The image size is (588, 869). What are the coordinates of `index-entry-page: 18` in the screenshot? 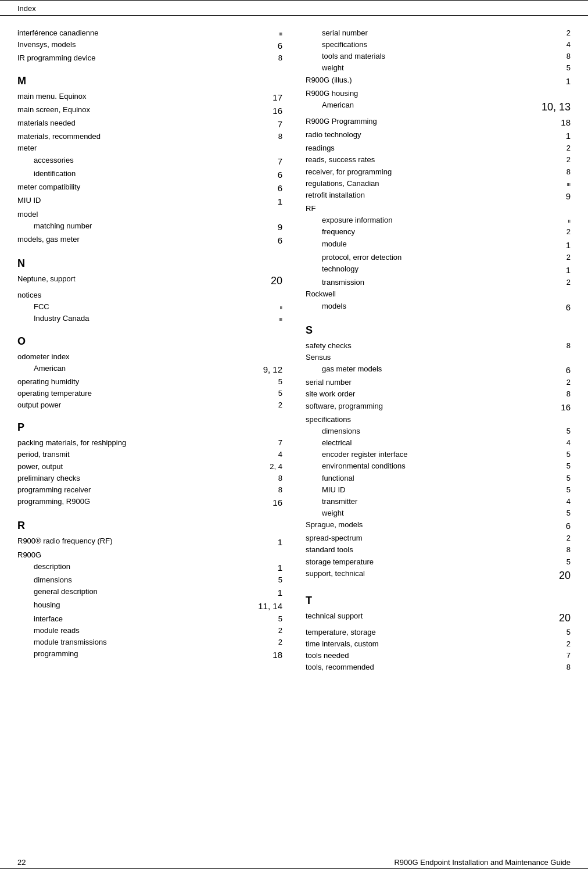 It's located at (278, 655).